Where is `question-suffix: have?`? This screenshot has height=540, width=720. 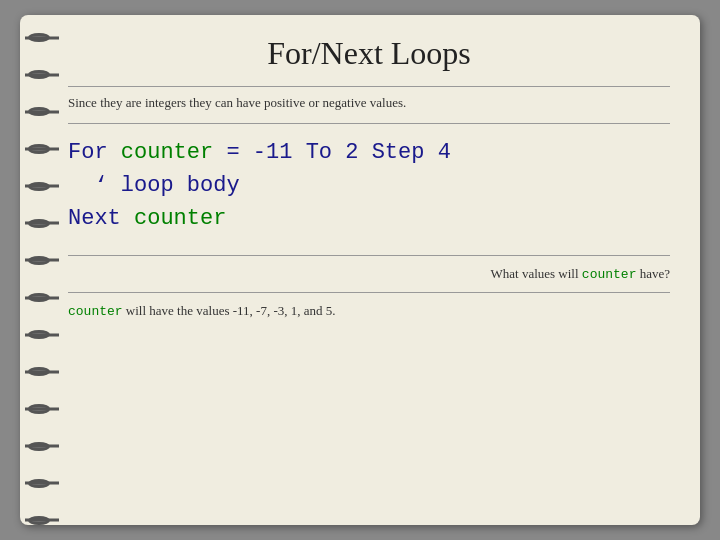 question-suffix: have? is located at coordinates (653, 274).